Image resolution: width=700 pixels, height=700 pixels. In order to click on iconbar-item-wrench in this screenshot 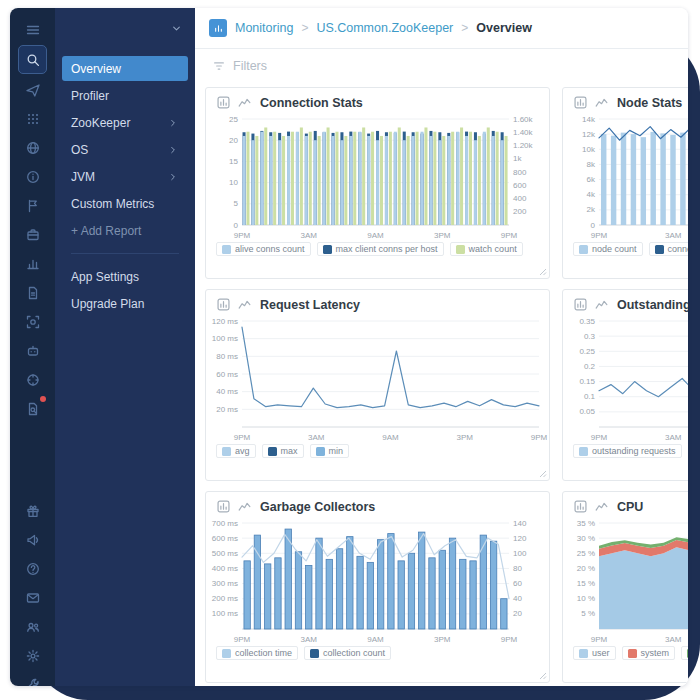, I will do `click(32, 678)`.